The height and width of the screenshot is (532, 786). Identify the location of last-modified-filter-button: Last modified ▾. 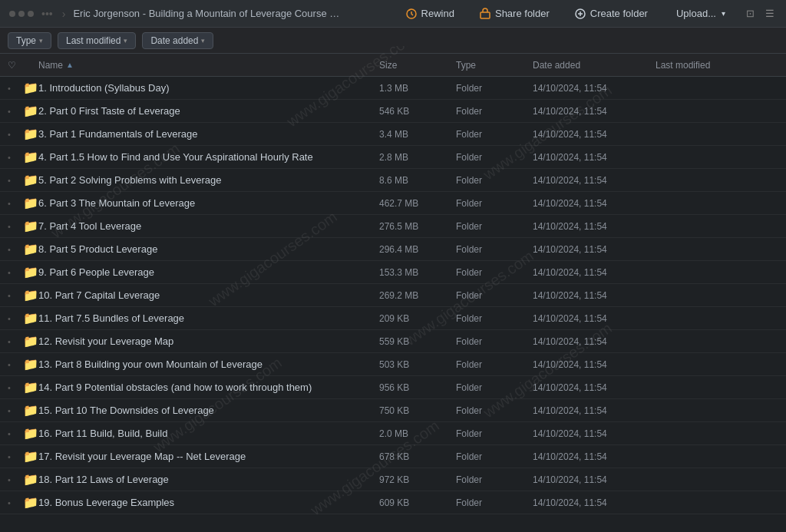
(97, 41).